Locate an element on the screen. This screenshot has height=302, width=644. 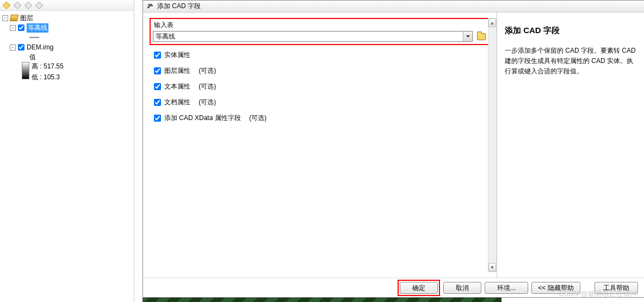
list-by-drawing-order-icon is located at coordinates (7, 5).